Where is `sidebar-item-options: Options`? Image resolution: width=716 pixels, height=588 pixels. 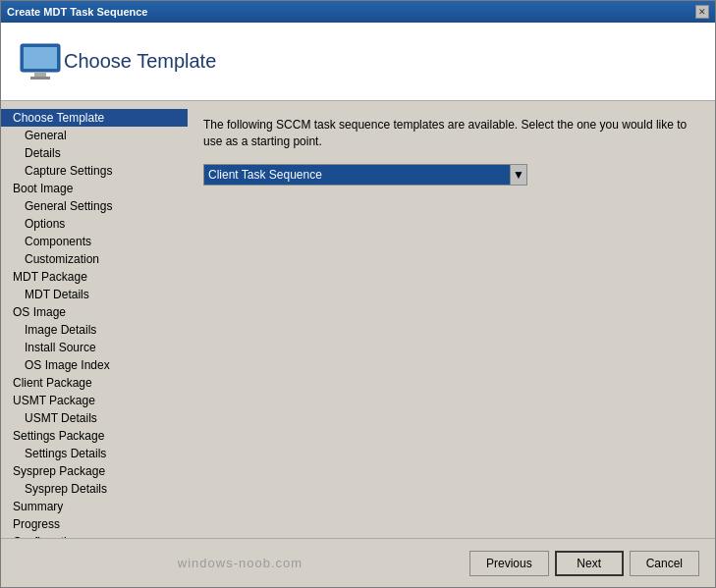
sidebar-item-options: Options is located at coordinates (94, 224).